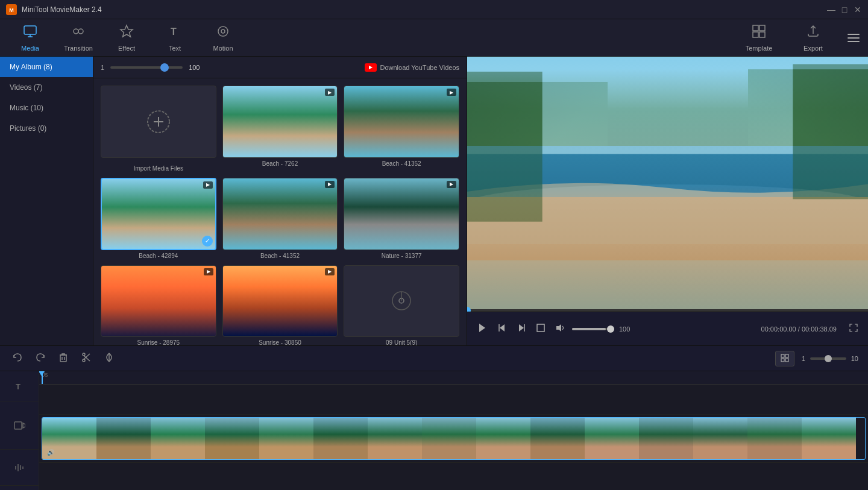 This screenshot has width=868, height=490. I want to click on toolbar-motion: Motion, so click(223, 38).